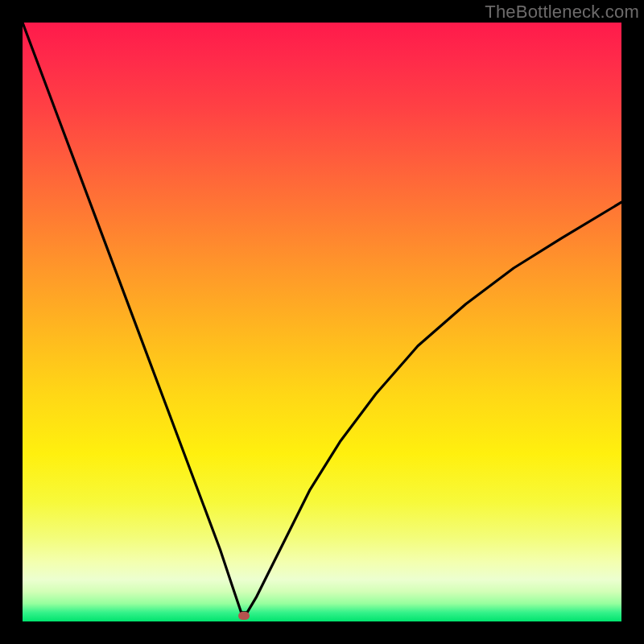 Image resolution: width=644 pixels, height=644 pixels. I want to click on watermark-text: TheBottleneck.com, so click(562, 12).